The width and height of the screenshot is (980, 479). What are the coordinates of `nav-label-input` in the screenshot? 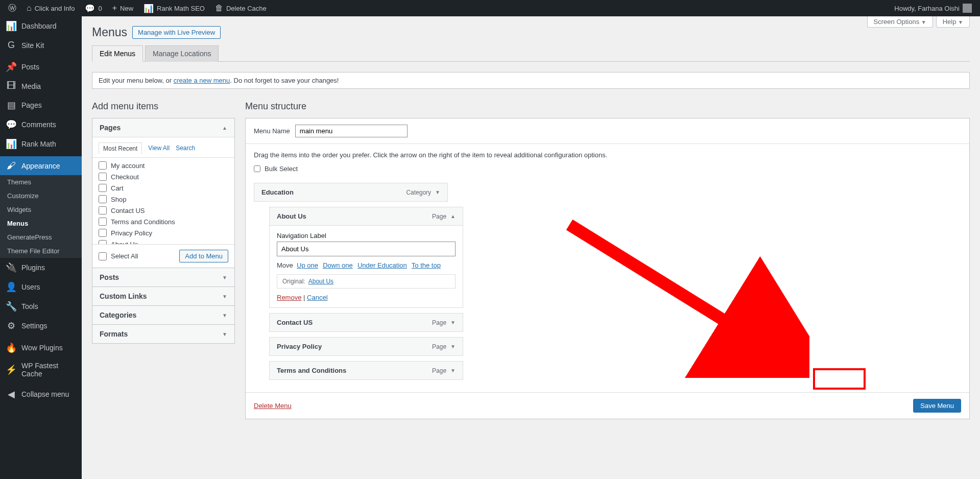 It's located at (366, 249).